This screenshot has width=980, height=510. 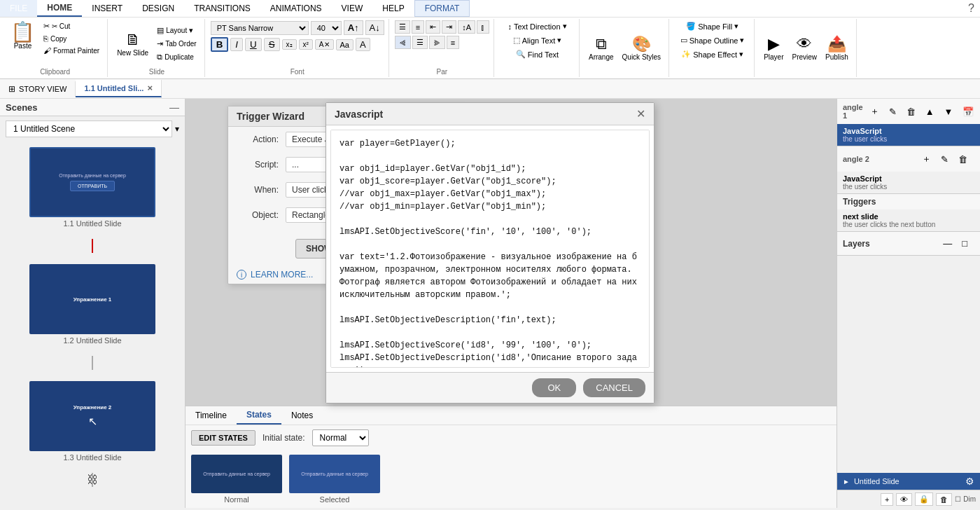 I want to click on italic-button: I, so click(x=237, y=45).